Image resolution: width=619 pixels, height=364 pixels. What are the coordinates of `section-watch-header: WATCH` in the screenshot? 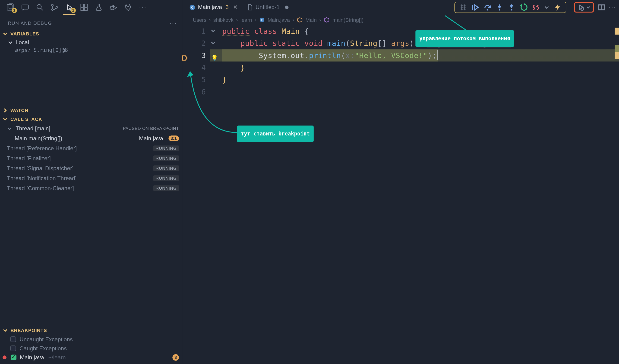 It's located at (91, 110).